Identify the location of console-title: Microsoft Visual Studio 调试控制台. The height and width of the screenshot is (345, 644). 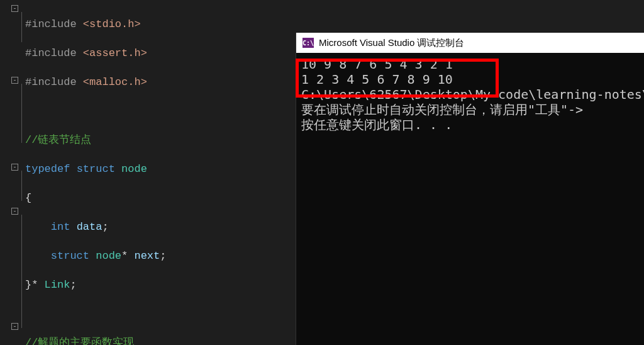
(391, 43).